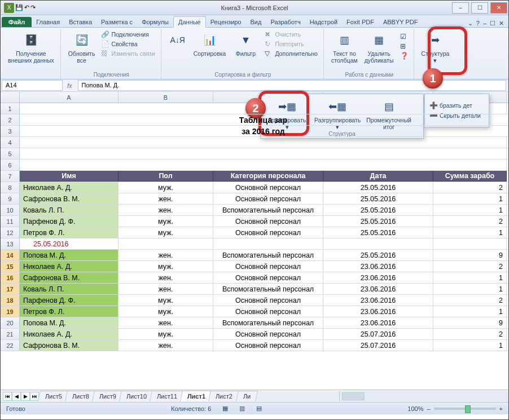  I want to click on table-row: 19Петров Ф. Л.муж.Основной персонал23.06…, so click(254, 312).